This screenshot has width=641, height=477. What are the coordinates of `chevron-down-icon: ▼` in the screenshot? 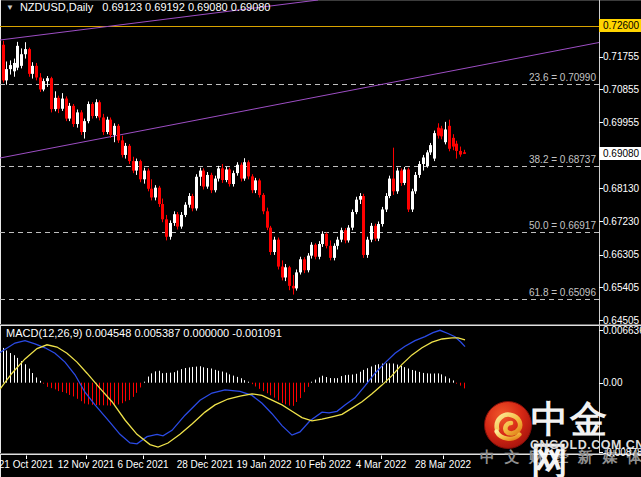 It's located at (10, 8).